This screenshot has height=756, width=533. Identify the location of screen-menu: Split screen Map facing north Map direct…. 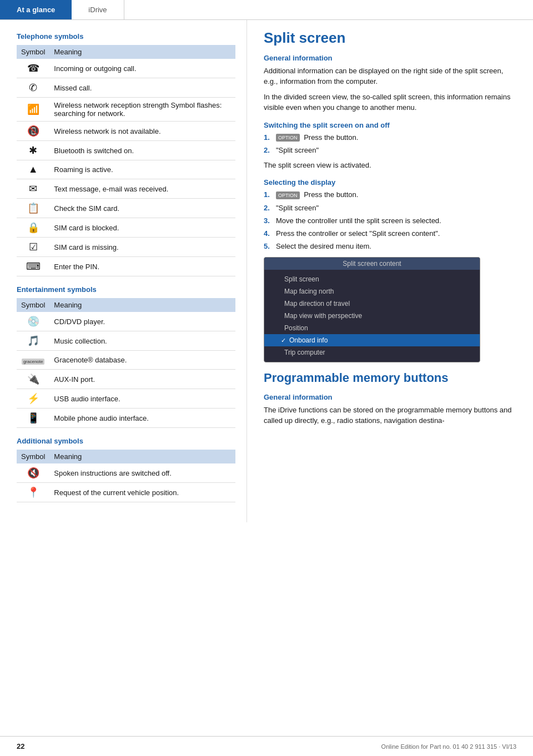
(372, 316).